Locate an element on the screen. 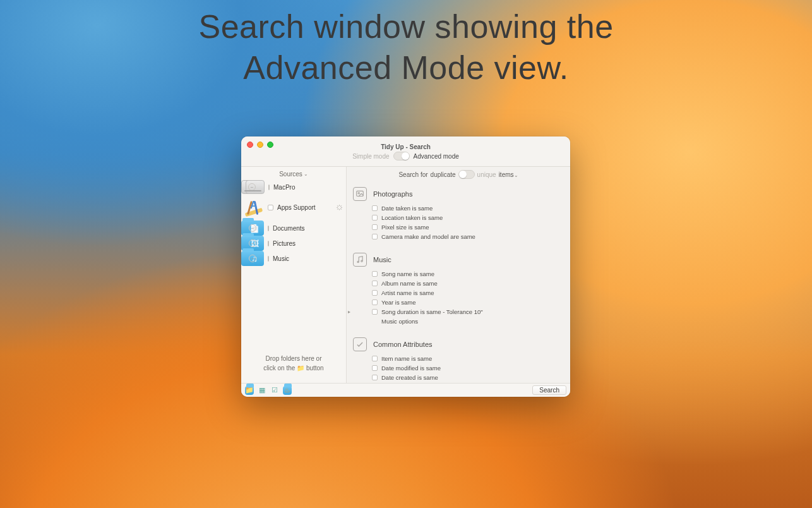  section-header: Photographs is located at coordinates (457, 193).